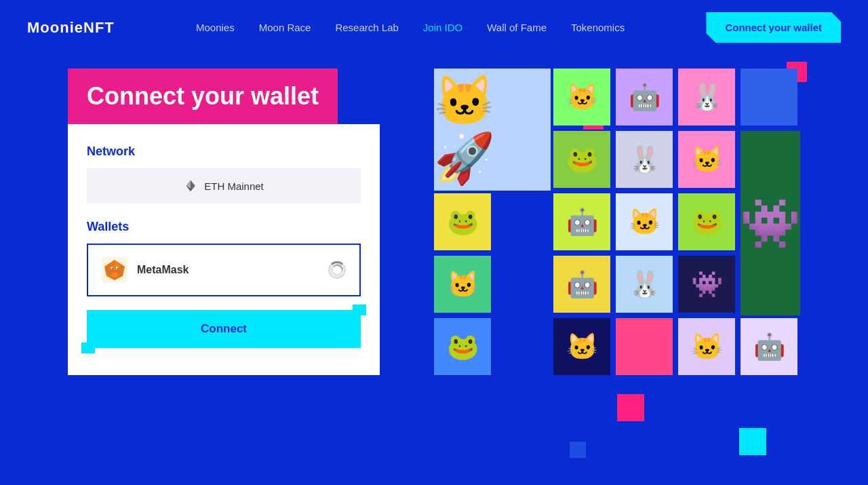 The height and width of the screenshot is (485, 868). Describe the element at coordinates (462, 222) in the screenshot. I see `nft-cell-8: 🐸` at that location.